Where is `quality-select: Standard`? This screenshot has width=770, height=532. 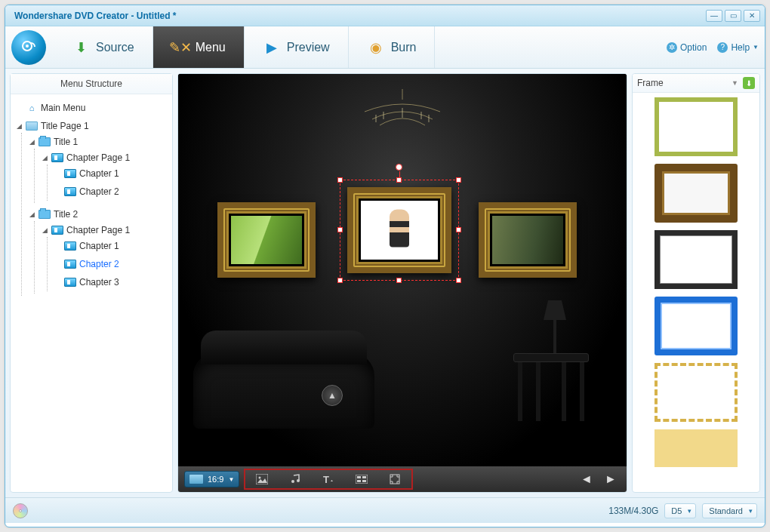
quality-select: Standard is located at coordinates (729, 511).